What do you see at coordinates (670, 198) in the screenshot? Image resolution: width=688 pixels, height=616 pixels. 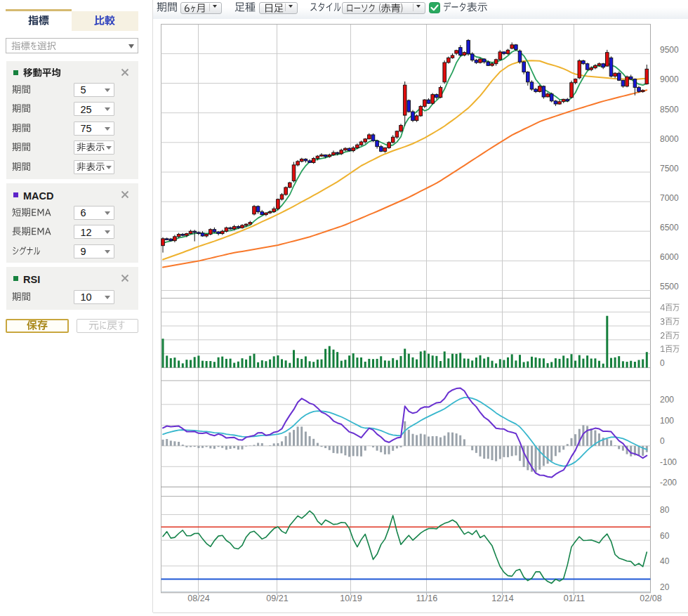 I see `svg-text: 7000` at bounding box center [670, 198].